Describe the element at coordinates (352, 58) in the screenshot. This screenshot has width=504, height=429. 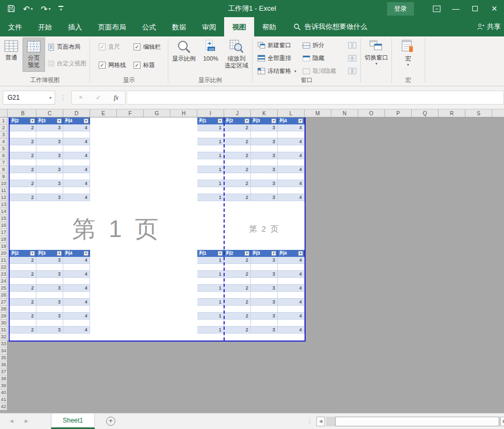
I see `synchronous-scrolling-button` at that location.